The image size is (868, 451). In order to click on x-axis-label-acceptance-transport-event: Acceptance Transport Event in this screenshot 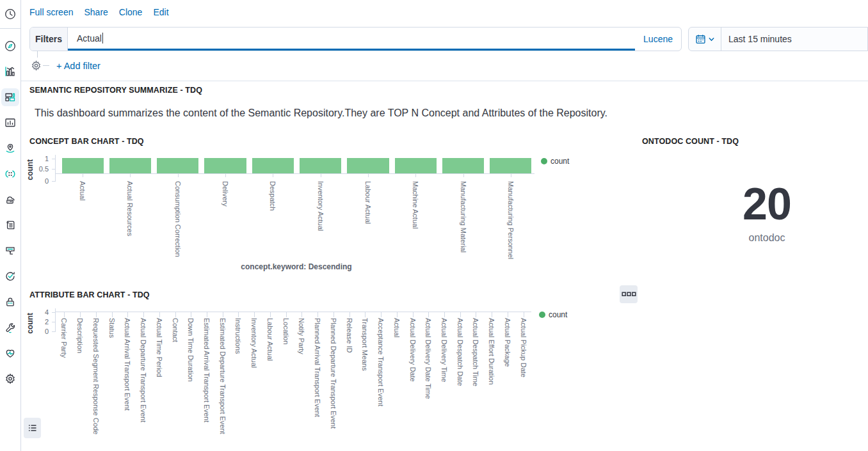, I will do `click(381, 362)`.